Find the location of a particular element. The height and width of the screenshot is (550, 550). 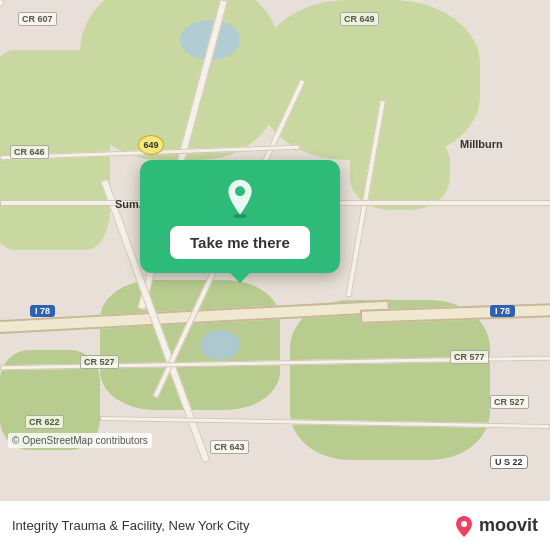

osm-credit: © OpenStreetMap contributors is located at coordinates (80, 440).